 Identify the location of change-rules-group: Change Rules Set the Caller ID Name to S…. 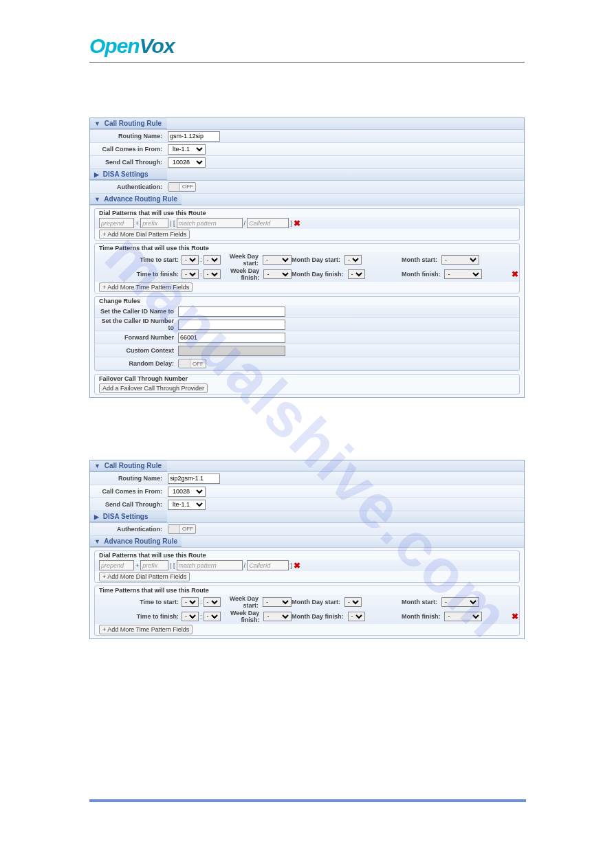
(307, 334).